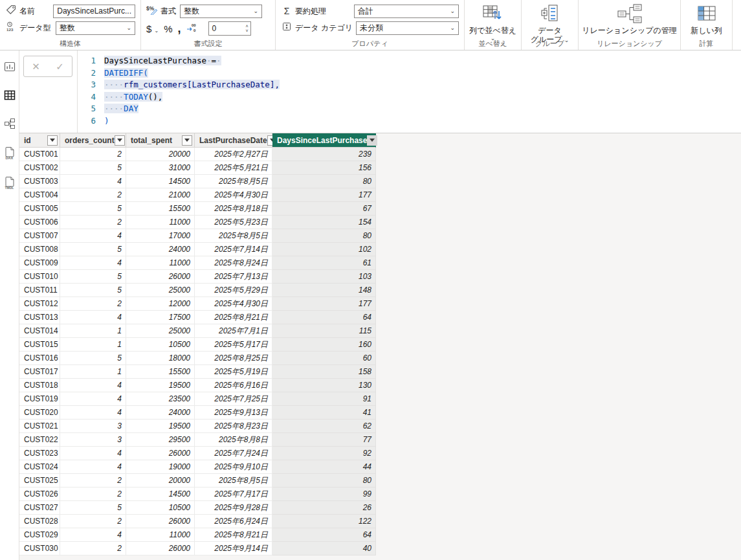 This screenshot has width=741, height=560. What do you see at coordinates (324, 140) in the screenshot?
I see `column-header-DaysSinceLastPurchase: DaysSinceLastPurchase` at bounding box center [324, 140].